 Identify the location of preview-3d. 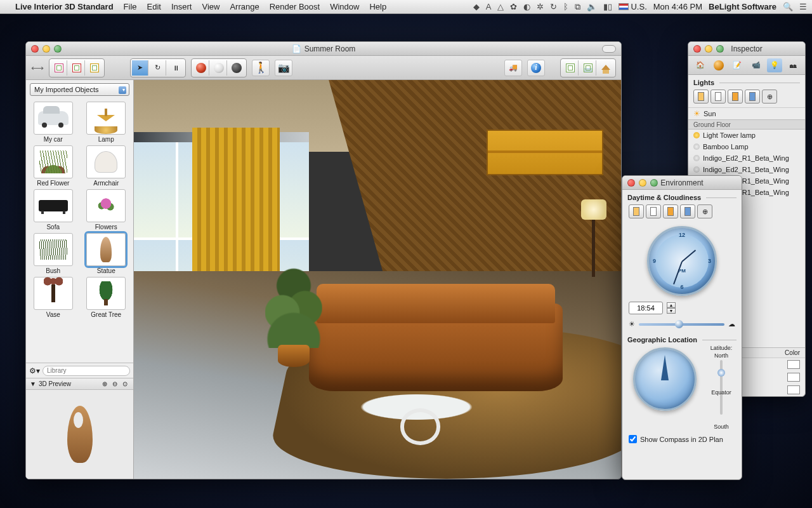
(80, 434).